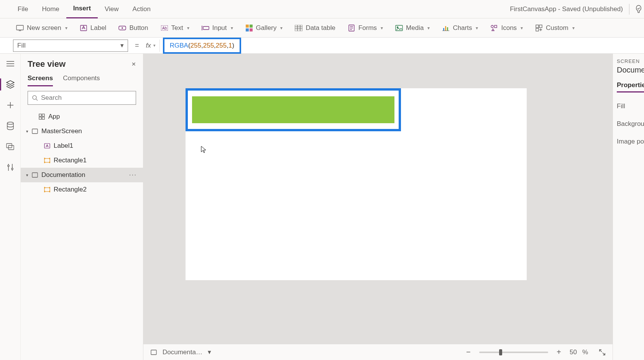 The width and height of the screenshot is (644, 360). What do you see at coordinates (507, 28) in the screenshot?
I see `ribbon-icons: Icons ▾` at bounding box center [507, 28].